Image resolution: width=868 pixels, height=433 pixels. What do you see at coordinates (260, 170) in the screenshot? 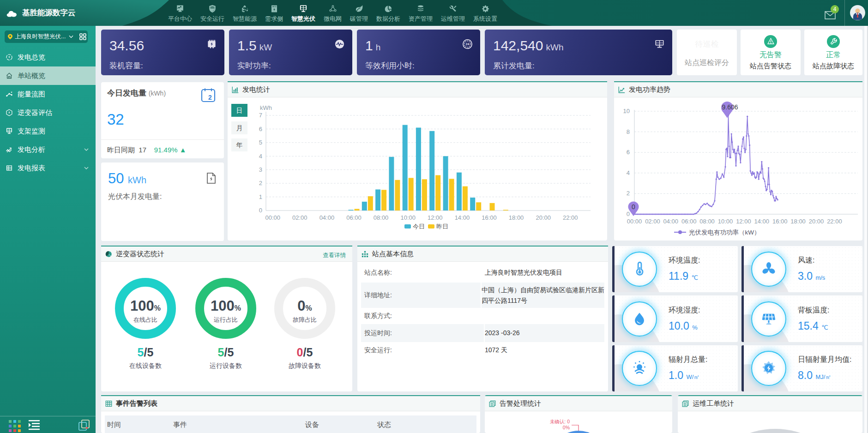
I see `svg-text: 3` at bounding box center [260, 170].